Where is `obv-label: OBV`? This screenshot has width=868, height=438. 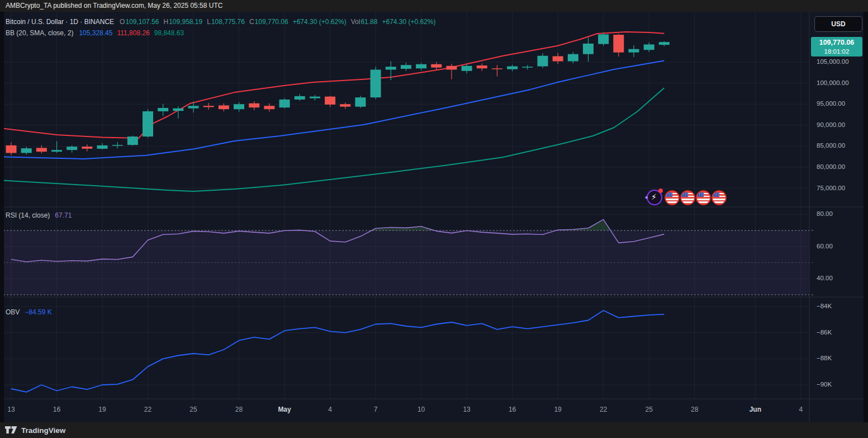
obv-label: OBV is located at coordinates (12, 312).